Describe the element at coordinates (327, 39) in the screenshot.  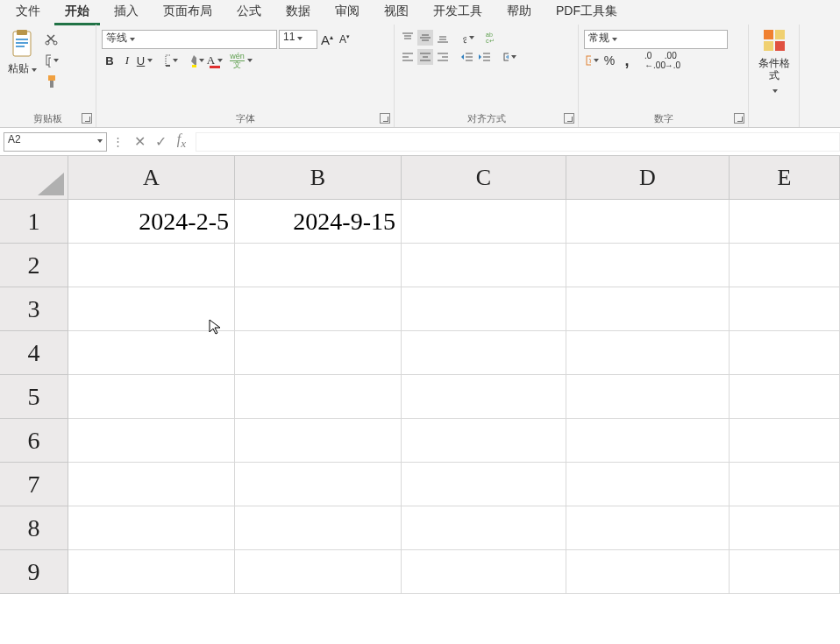
I see `increase-font-button: A▴` at that location.